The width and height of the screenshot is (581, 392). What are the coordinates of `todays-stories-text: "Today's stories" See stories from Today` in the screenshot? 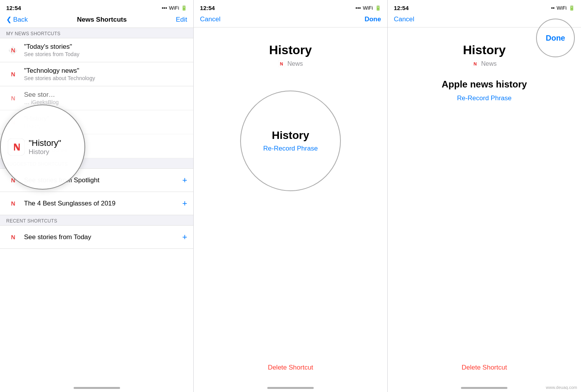 It's located at (105, 50).